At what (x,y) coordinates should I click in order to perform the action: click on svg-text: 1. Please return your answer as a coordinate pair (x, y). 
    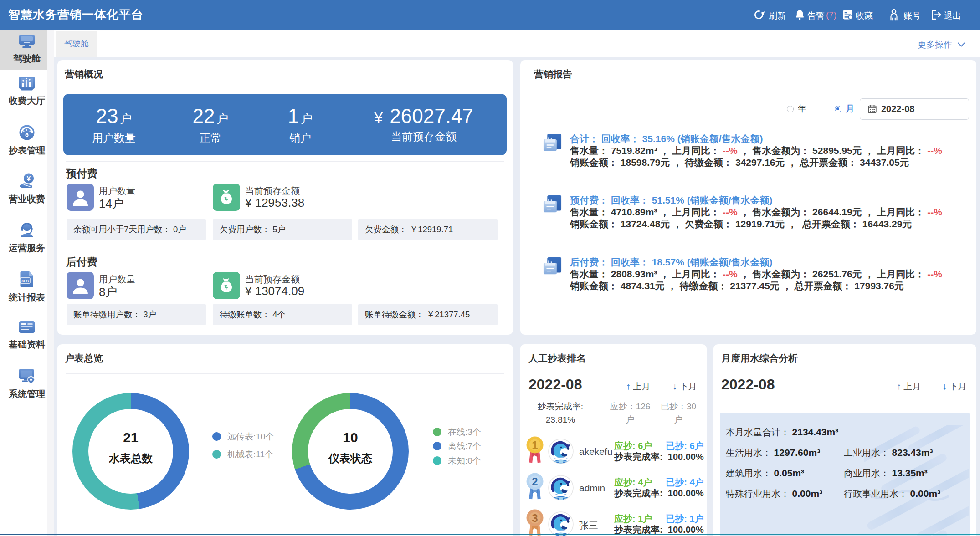
    Looking at the image, I should click on (535, 445).